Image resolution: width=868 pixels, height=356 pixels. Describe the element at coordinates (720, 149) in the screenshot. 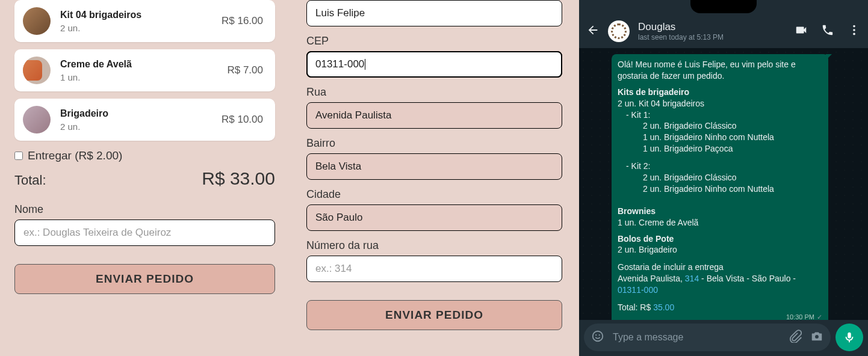

I see `msg-line: 1 un. Brigadeiro Paçoca` at that location.